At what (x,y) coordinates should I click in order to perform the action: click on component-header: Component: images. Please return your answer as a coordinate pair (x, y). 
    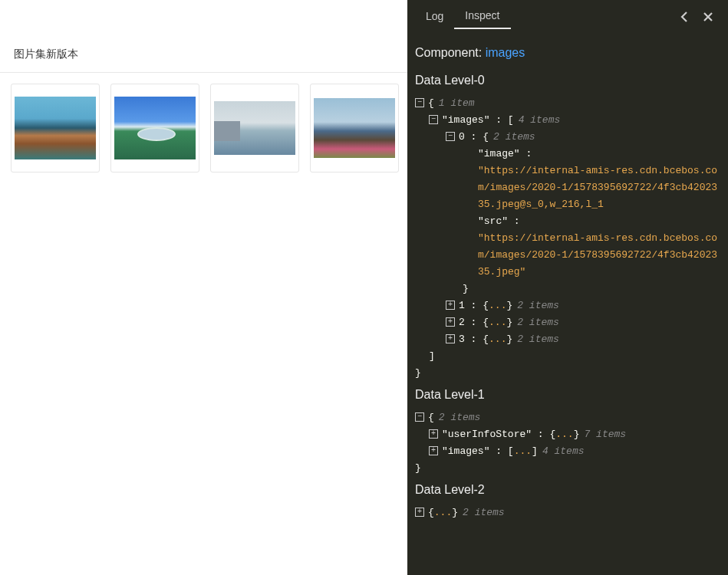
    Looking at the image, I should click on (568, 54).